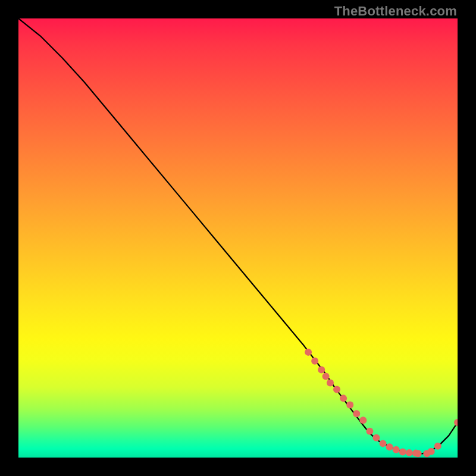 The image size is (476, 476). Describe the element at coordinates (396, 11) in the screenshot. I see `watermark-text: TheBottleneck.com` at that location.